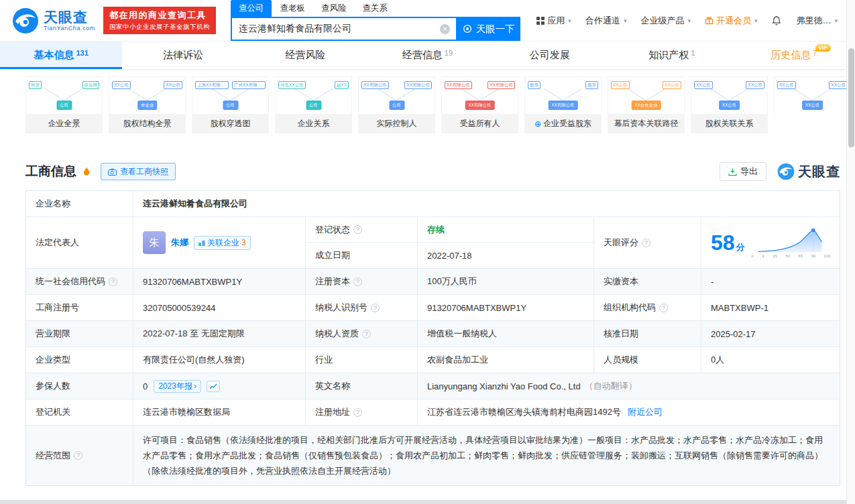 This screenshot has width=855, height=504. What do you see at coordinates (433, 172) in the screenshot?
I see `business-info-header: 工商信息 查看工商快照 导出 天眼查` at bounding box center [433, 172].